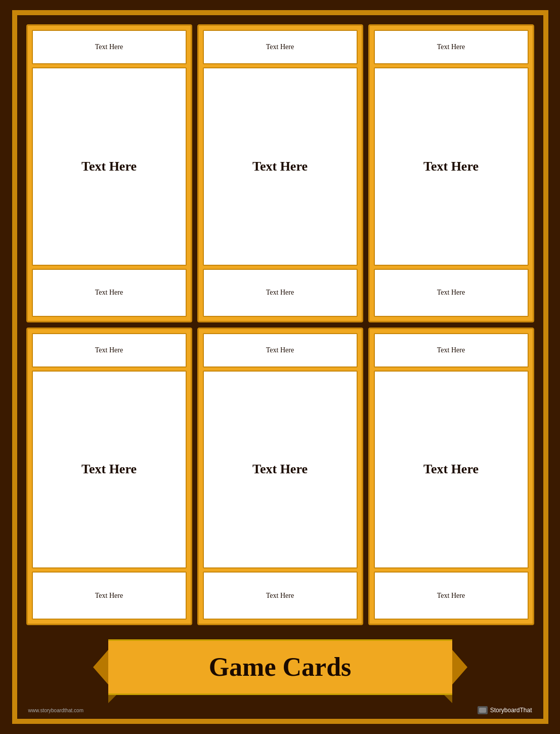 The height and width of the screenshot is (734, 560). I want to click on banner-wrapper: Game Cards, so click(280, 667).